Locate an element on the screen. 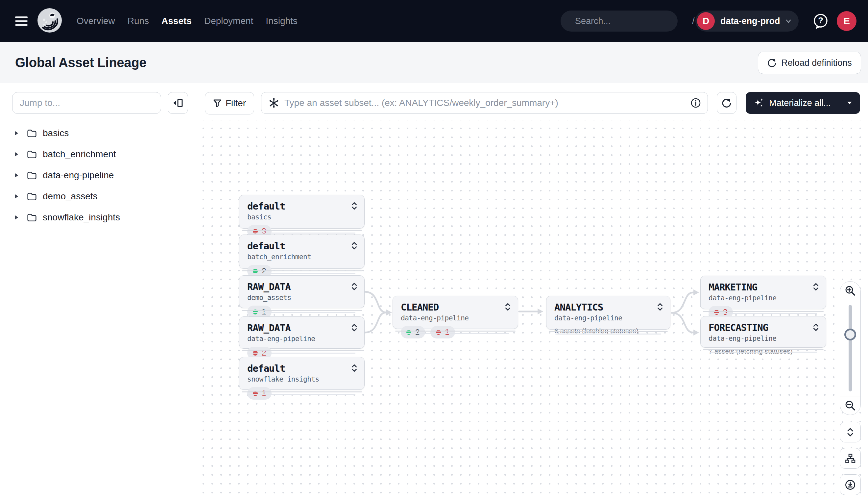 This screenshot has width=868, height=498. nav-link-insights: Insights is located at coordinates (282, 21).